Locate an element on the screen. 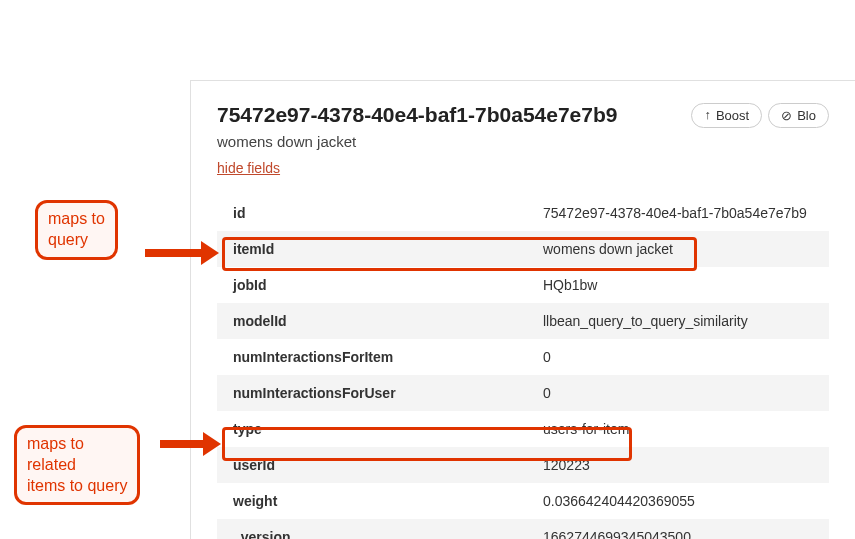 Image resolution: width=855 pixels, height=539 pixels. field-key: type is located at coordinates (388, 429).